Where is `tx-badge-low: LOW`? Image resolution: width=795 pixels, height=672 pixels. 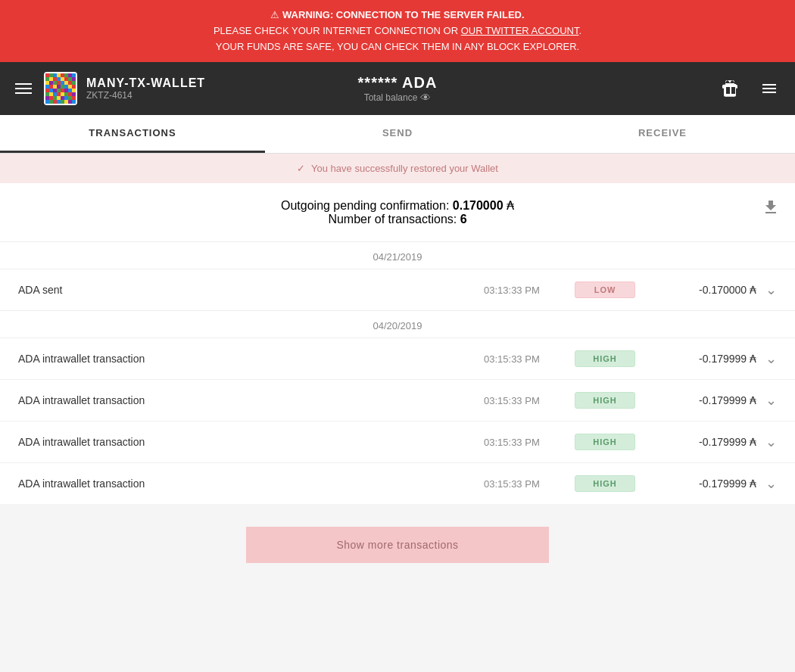 tx-badge-low: LOW is located at coordinates (605, 290).